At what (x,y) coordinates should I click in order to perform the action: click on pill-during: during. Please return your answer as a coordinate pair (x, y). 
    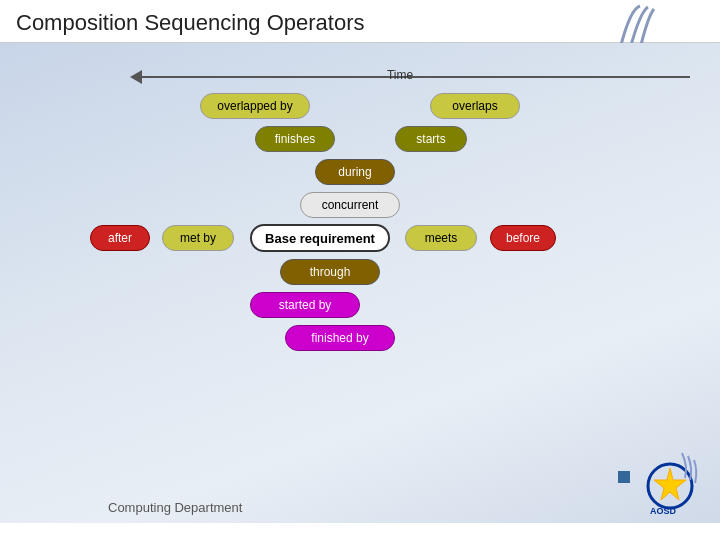
    Looking at the image, I should click on (355, 172).